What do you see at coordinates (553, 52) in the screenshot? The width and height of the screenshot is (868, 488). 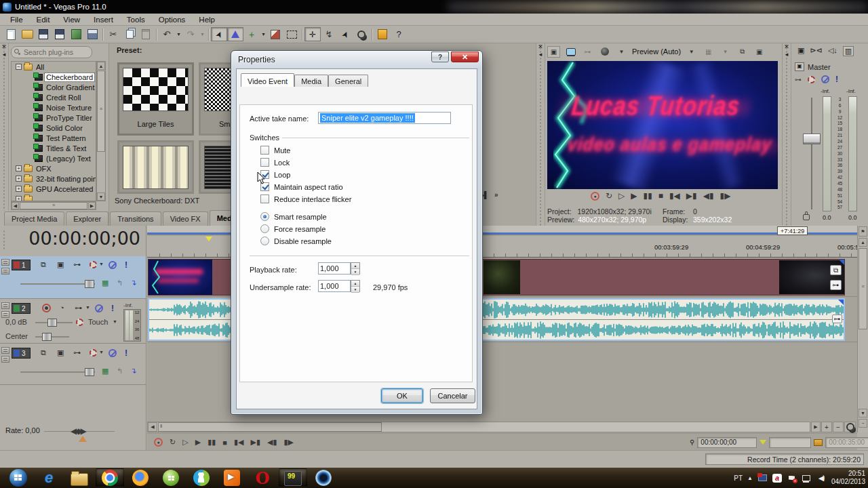 I see `event-pan-crop-icon: ▣` at bounding box center [553, 52].